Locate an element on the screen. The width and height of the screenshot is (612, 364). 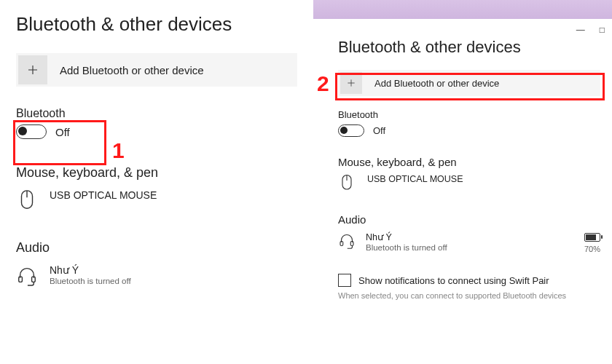
window-accent-bar is located at coordinates (463, 9).